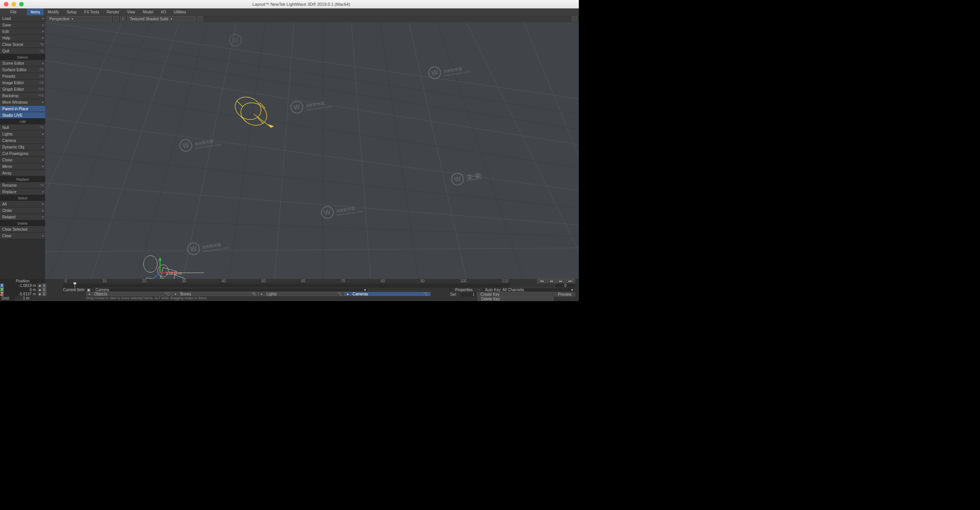  What do you see at coordinates (123, 19) in the screenshot?
I see `shade-mode-icon: T` at bounding box center [123, 19].